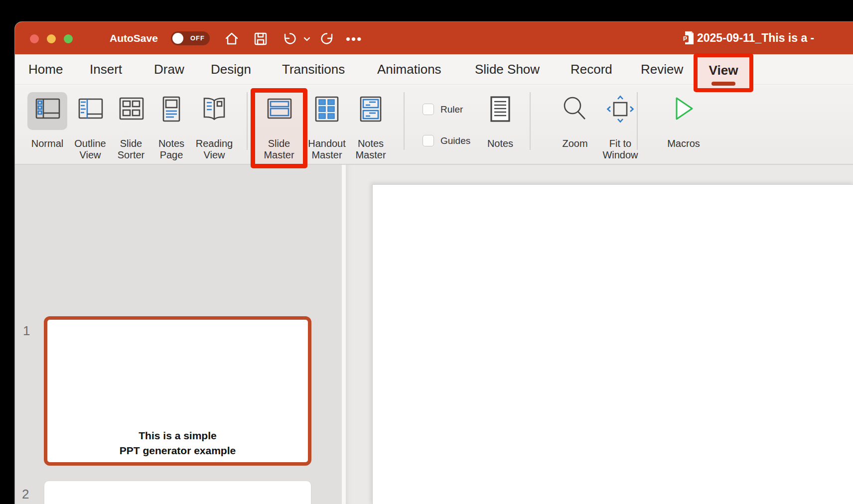 The width and height of the screenshot is (853, 504). I want to click on fit-to-window-button: Fit toWindow, so click(620, 127).